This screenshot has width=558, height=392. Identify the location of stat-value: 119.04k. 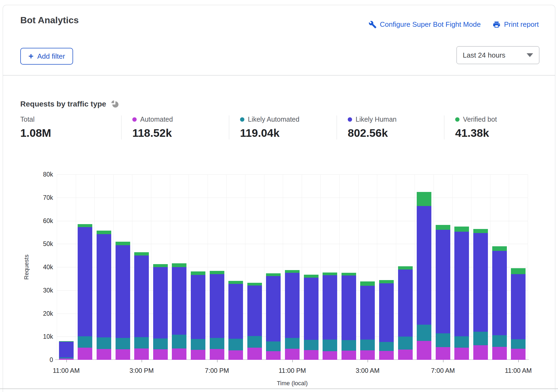
(288, 133).